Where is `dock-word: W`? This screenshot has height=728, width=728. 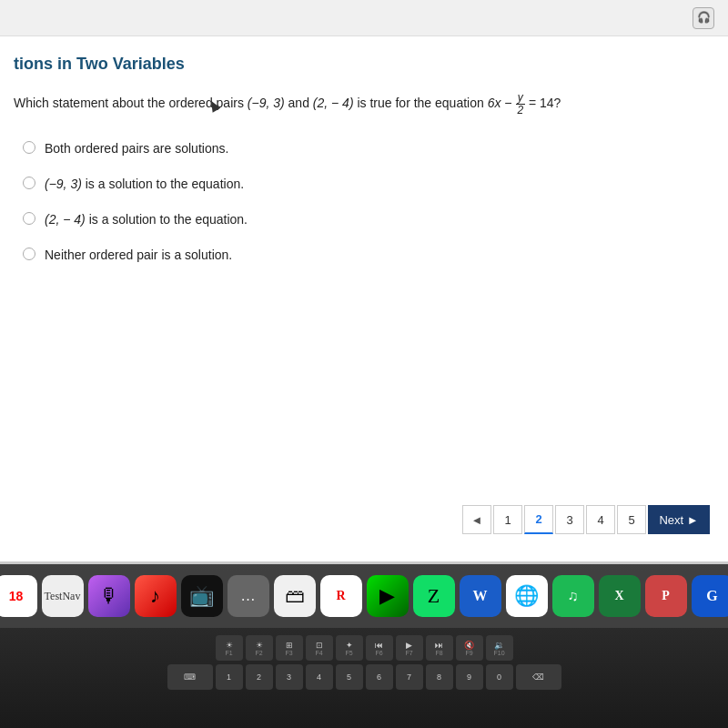
dock-word: W is located at coordinates (480, 596).